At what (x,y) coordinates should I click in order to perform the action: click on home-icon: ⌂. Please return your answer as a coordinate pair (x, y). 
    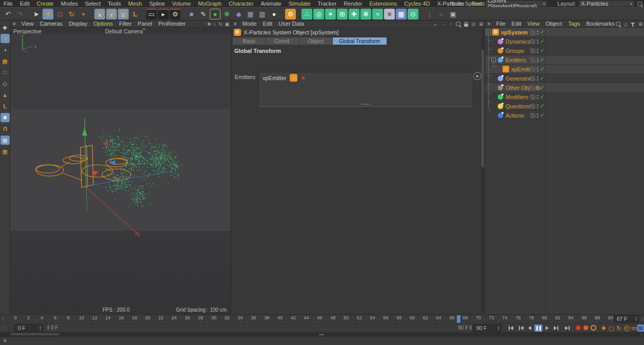
    Looking at the image, I should click on (626, 24).